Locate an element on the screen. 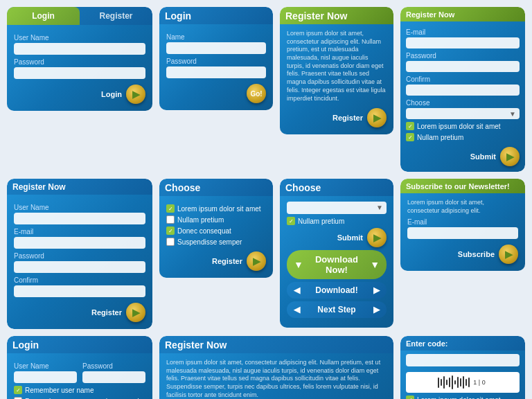 This screenshot has width=532, height=399. subscribe-card: Subscribe to our Newsletter! Lorem ipsum… is located at coordinates (463, 254).